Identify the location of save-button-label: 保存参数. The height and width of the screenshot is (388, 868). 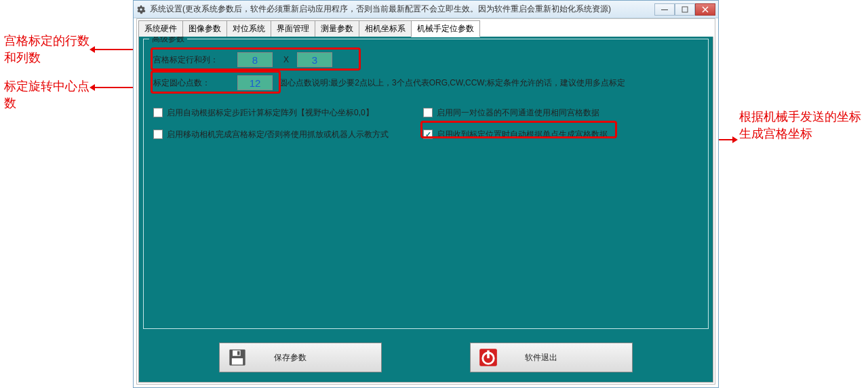
(290, 358).